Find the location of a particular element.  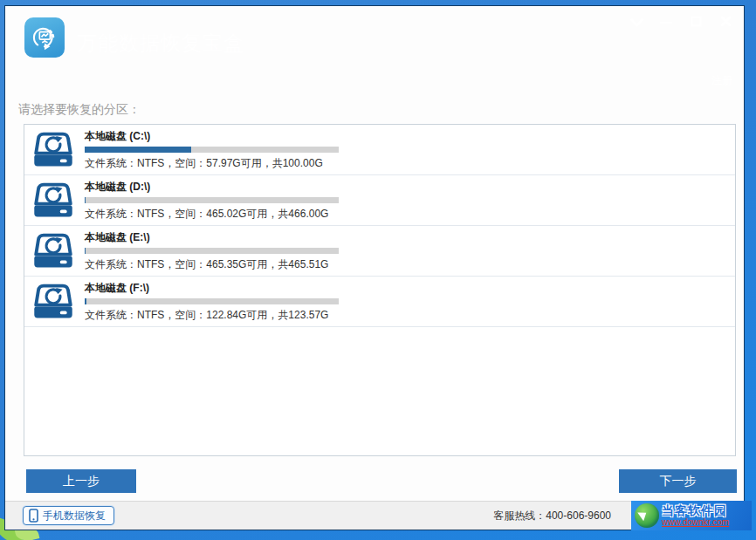

partition-name: 本地磁盘 (C:\) is located at coordinates (410, 136).